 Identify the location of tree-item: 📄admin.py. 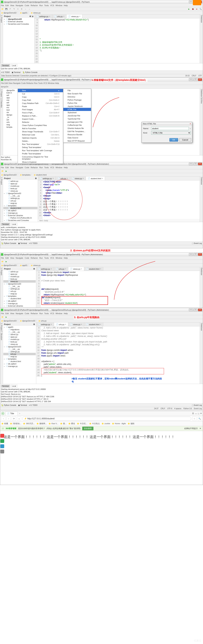
(20, 334).